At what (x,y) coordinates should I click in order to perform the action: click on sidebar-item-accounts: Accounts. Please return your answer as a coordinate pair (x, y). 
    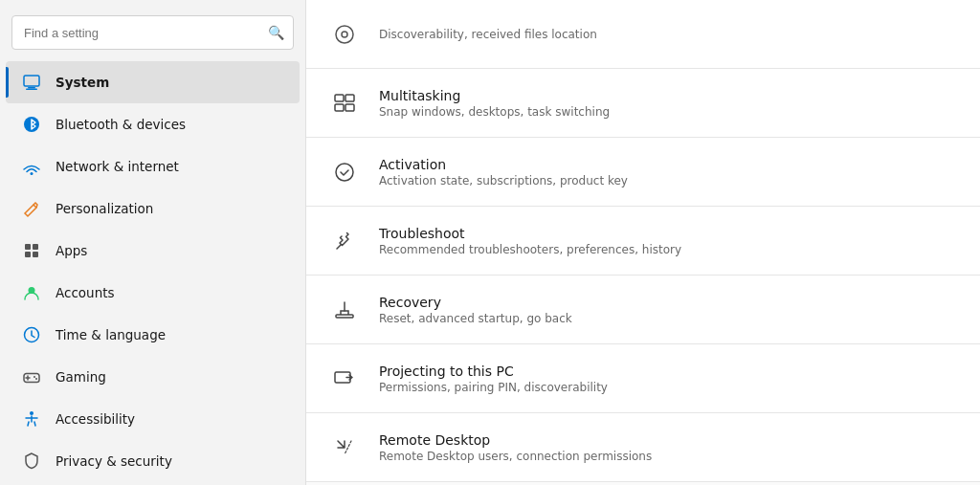
    Looking at the image, I should click on (153, 293).